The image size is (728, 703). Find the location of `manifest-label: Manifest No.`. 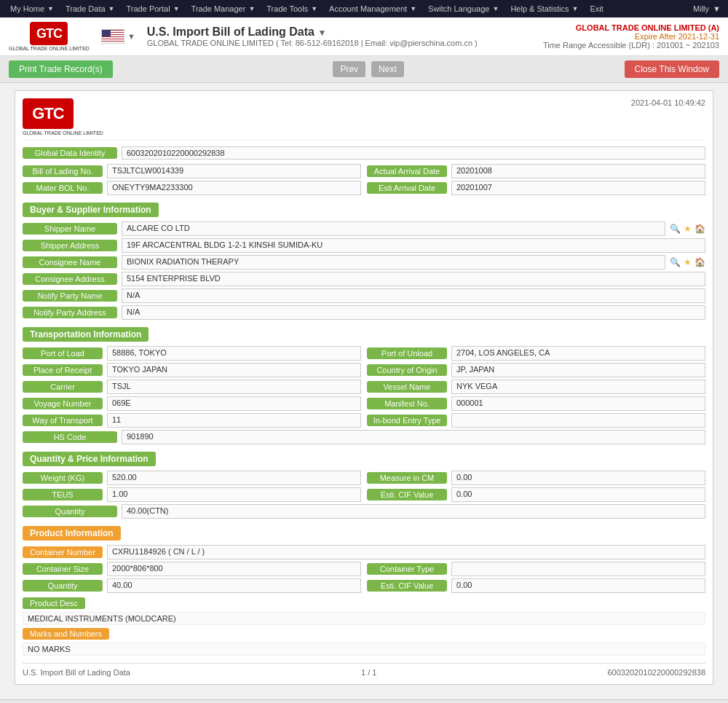

manifest-label: Manifest No. is located at coordinates (407, 404).